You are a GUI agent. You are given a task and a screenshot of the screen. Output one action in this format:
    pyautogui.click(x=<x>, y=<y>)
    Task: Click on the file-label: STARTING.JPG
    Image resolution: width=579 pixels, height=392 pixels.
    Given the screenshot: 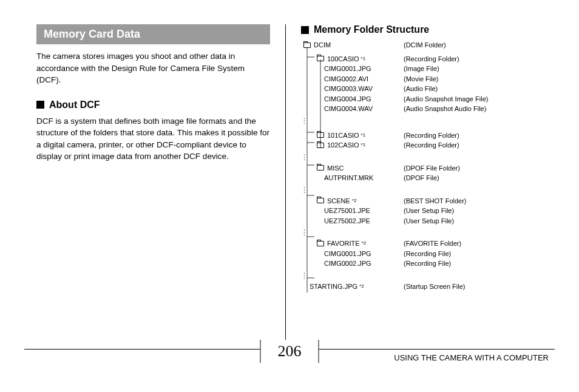 What is the action you would take?
    pyautogui.click(x=334, y=286)
    